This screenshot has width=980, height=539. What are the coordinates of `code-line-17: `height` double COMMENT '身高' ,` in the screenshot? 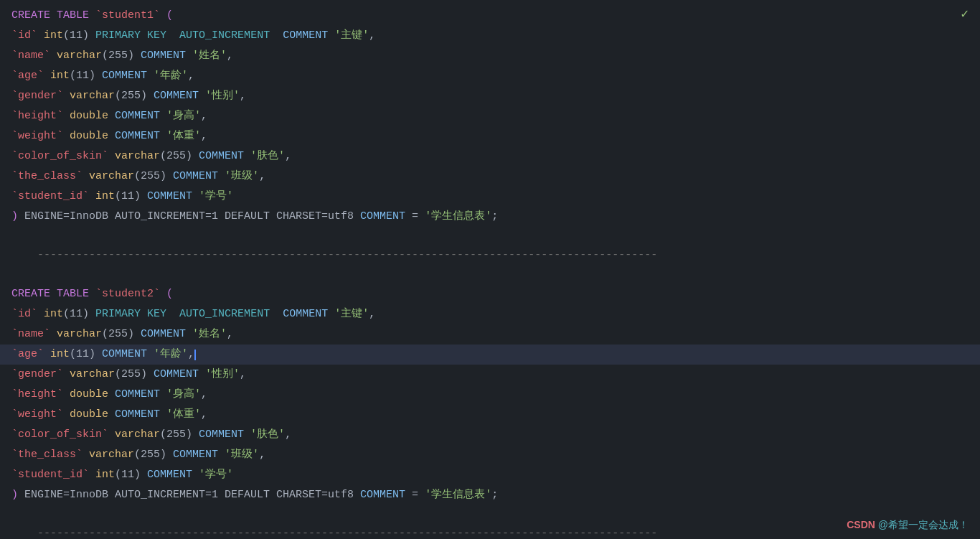 It's located at (490, 395).